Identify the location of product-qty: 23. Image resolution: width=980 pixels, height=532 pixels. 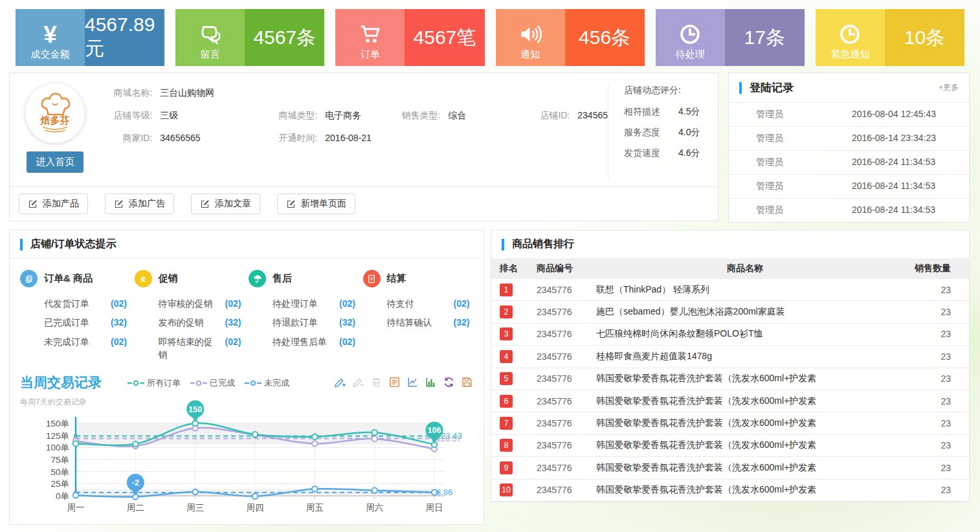
(931, 401).